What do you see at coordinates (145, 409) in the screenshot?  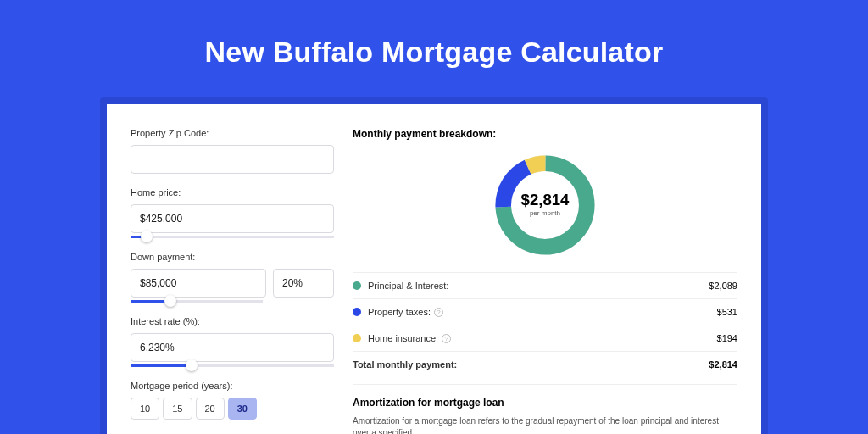 I see `period-10-button: 10` at bounding box center [145, 409].